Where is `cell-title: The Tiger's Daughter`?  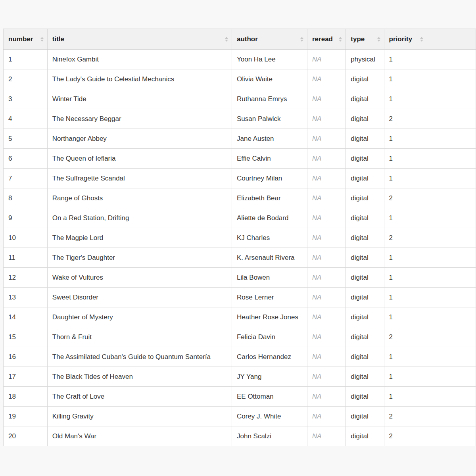 cell-title: The Tiger's Daughter is located at coordinates (140, 258).